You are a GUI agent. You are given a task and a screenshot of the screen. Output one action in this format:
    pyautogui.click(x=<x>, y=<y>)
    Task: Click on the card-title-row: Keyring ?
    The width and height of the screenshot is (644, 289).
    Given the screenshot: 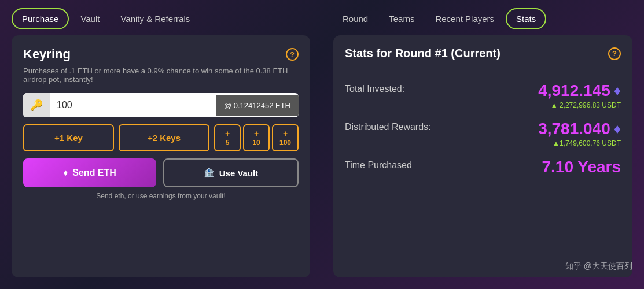 What is the action you would take?
    pyautogui.click(x=161, y=54)
    